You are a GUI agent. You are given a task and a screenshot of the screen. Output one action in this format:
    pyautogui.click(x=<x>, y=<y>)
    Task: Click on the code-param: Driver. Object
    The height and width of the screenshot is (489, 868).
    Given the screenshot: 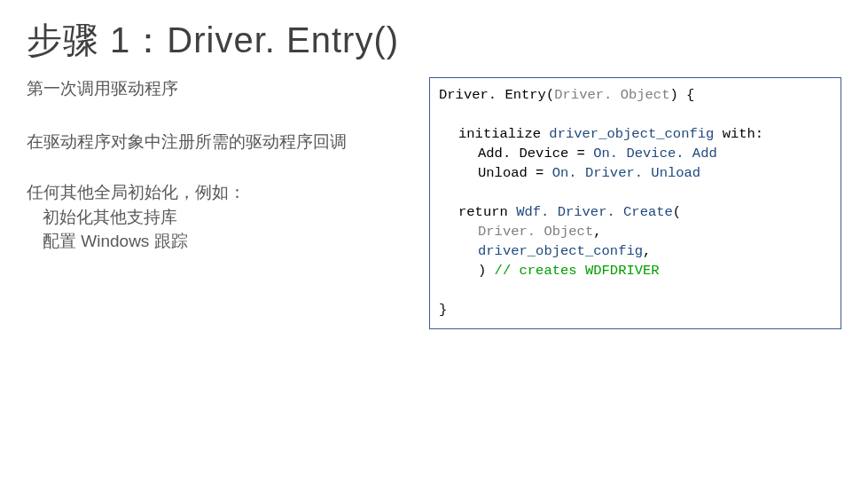 What is the action you would take?
    pyautogui.click(x=612, y=95)
    